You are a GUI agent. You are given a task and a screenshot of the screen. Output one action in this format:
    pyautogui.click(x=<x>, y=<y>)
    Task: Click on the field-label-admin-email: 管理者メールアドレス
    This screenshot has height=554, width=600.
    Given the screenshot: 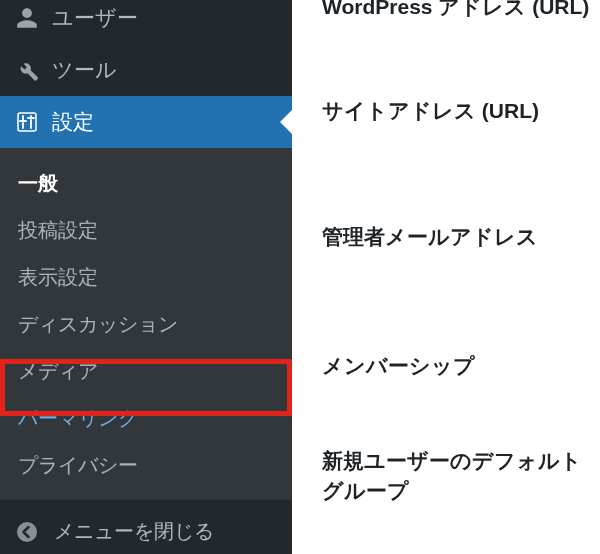 What is the action you would take?
    pyautogui.click(x=461, y=237)
    